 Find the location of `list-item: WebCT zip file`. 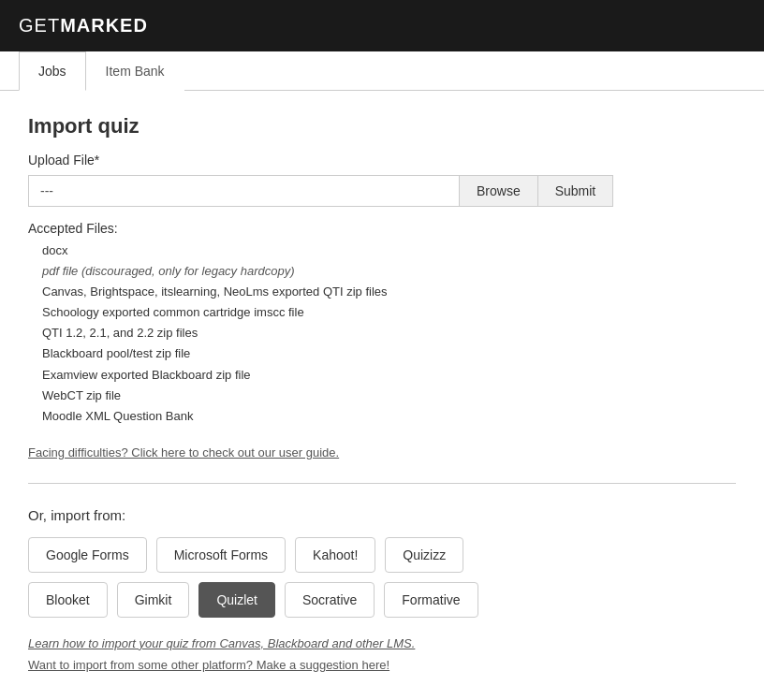

list-item: WebCT zip file is located at coordinates (389, 396).